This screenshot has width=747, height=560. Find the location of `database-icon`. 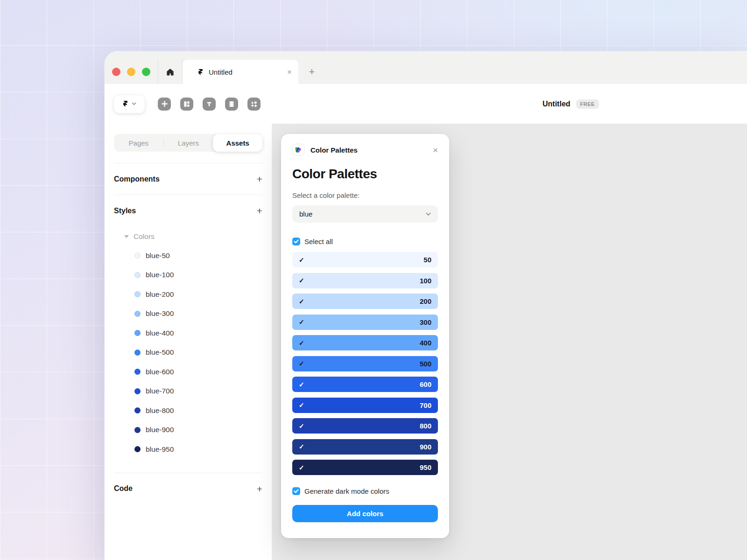

database-icon is located at coordinates (232, 104).